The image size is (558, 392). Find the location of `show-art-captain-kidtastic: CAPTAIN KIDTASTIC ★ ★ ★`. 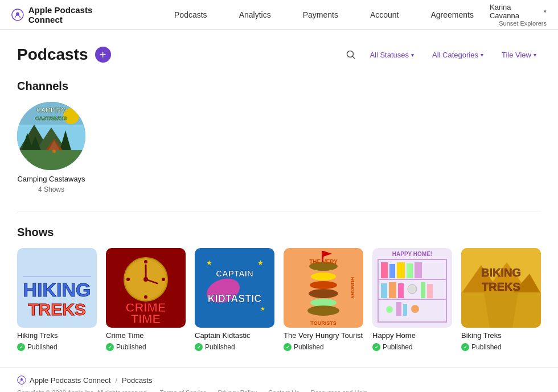

show-art-captain-kidtastic: CAPTAIN KIDTASTIC ★ ★ ★ is located at coordinates (235, 288).